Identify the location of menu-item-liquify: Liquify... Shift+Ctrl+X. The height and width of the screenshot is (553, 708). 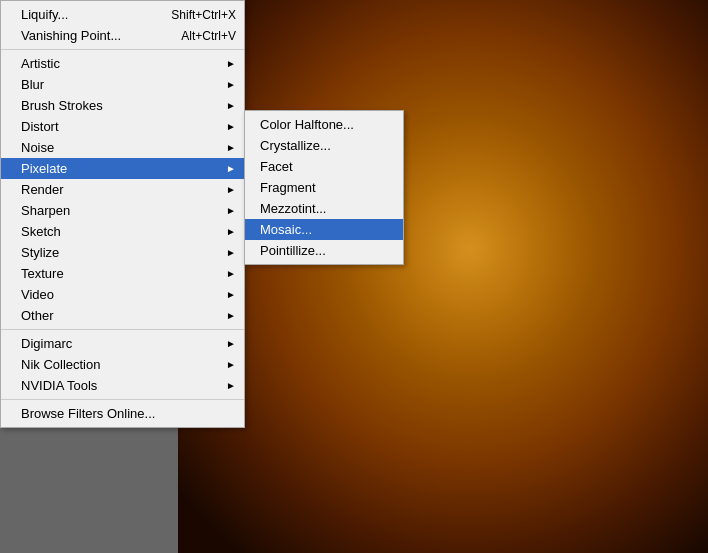
(122, 14).